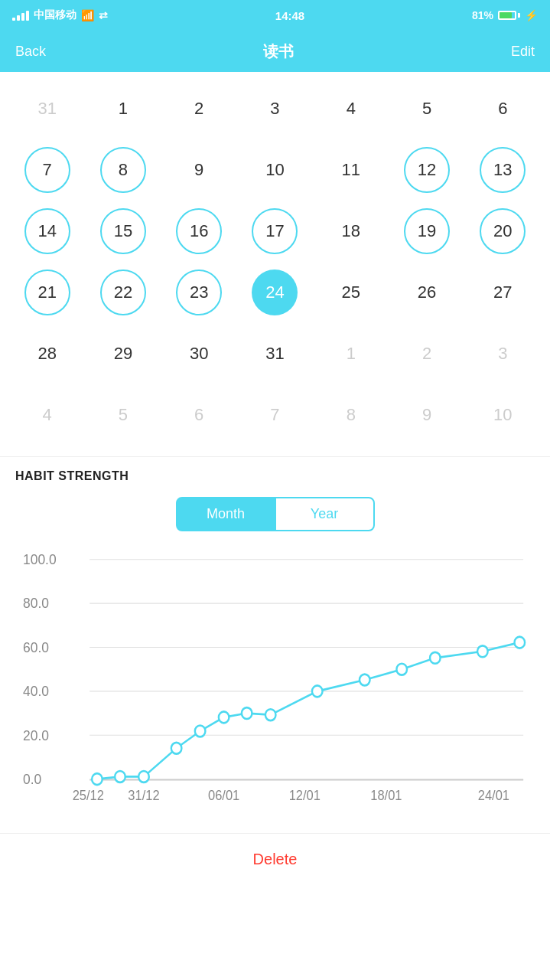  What do you see at coordinates (427, 231) in the screenshot?
I see `calendar-cell: 19` at bounding box center [427, 231].